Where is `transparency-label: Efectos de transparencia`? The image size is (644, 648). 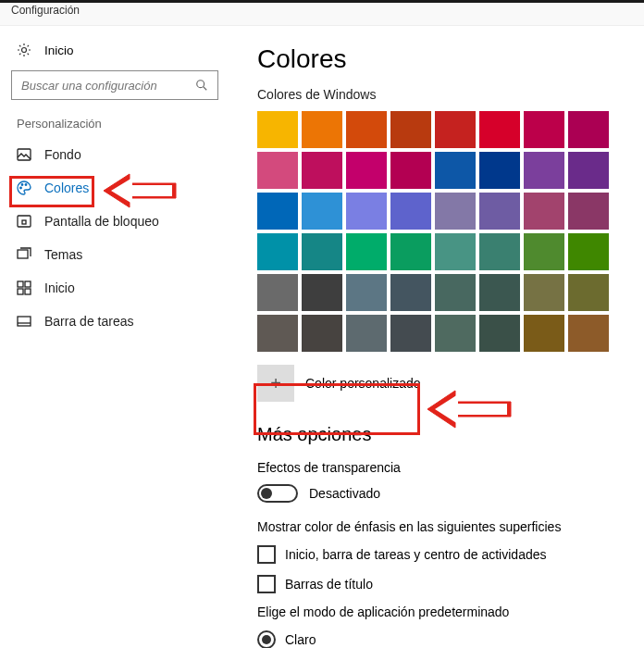 transparency-label: Efectos de transparencia is located at coordinates (447, 467).